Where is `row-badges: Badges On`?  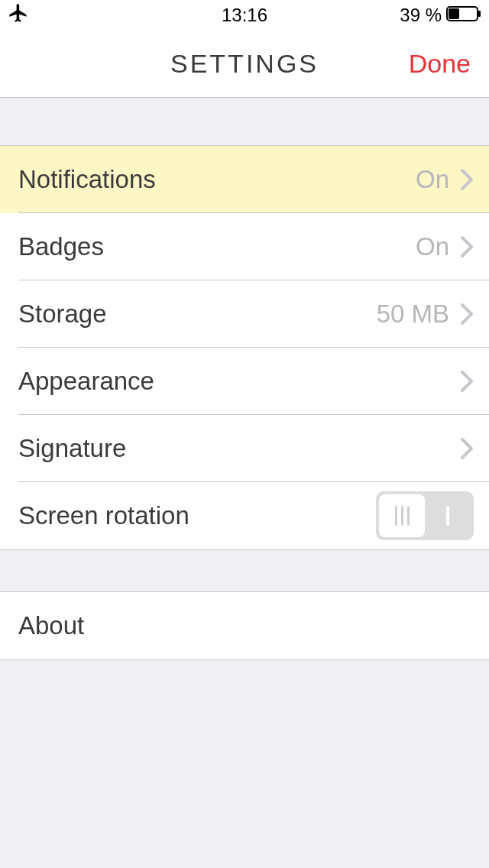
row-badges: Badges On is located at coordinates (244, 247).